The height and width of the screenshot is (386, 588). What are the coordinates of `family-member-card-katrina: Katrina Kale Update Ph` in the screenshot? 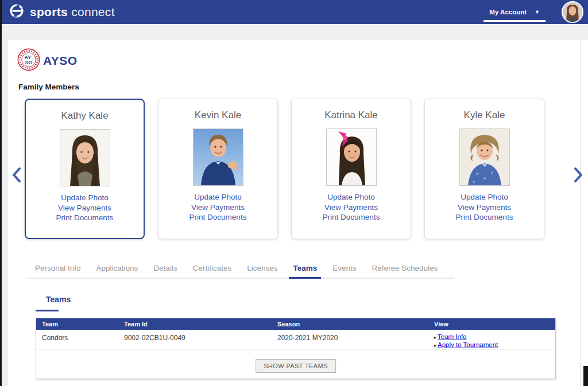 It's located at (351, 169).